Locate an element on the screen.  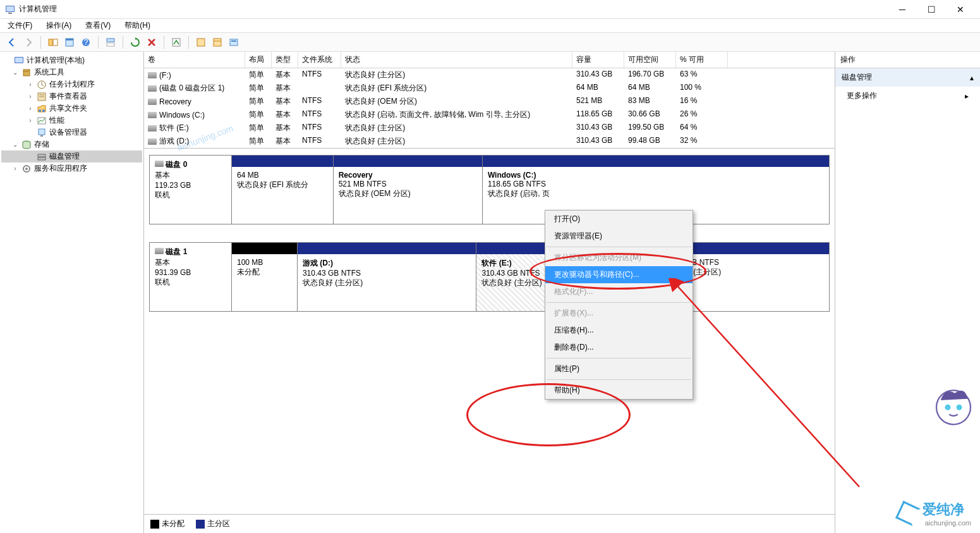
context-menu: 打开(O) 资源管理器(E) 将分区标记为活动分区(M) 更改驱动器号和路径(C… is located at coordinates (619, 305).